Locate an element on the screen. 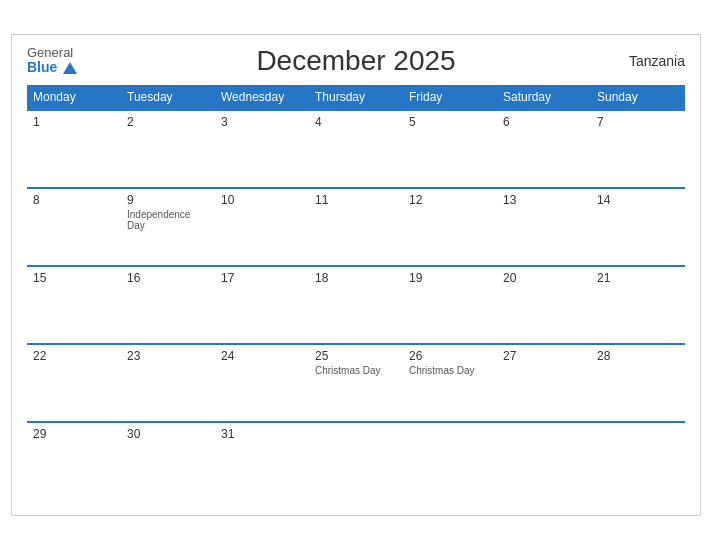  day-number: 17 is located at coordinates (262, 278).